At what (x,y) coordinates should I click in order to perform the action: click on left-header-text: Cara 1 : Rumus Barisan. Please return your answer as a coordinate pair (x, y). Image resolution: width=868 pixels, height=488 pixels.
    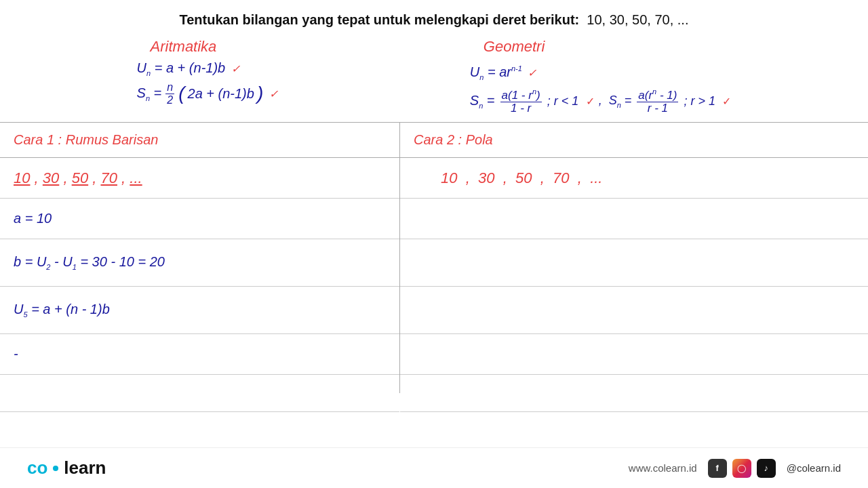
    Looking at the image, I should click on (85, 140).